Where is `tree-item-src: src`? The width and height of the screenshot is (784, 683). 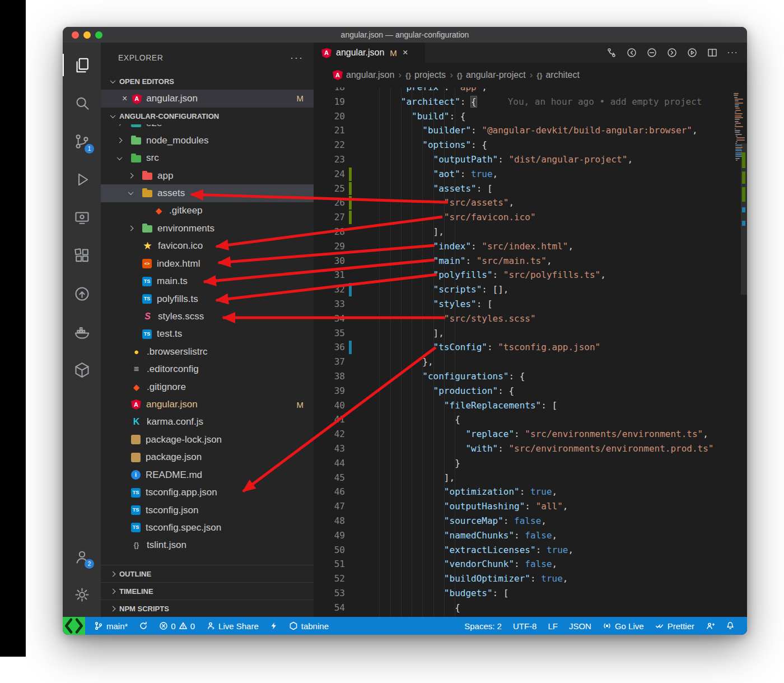 tree-item-src: src is located at coordinates (207, 158).